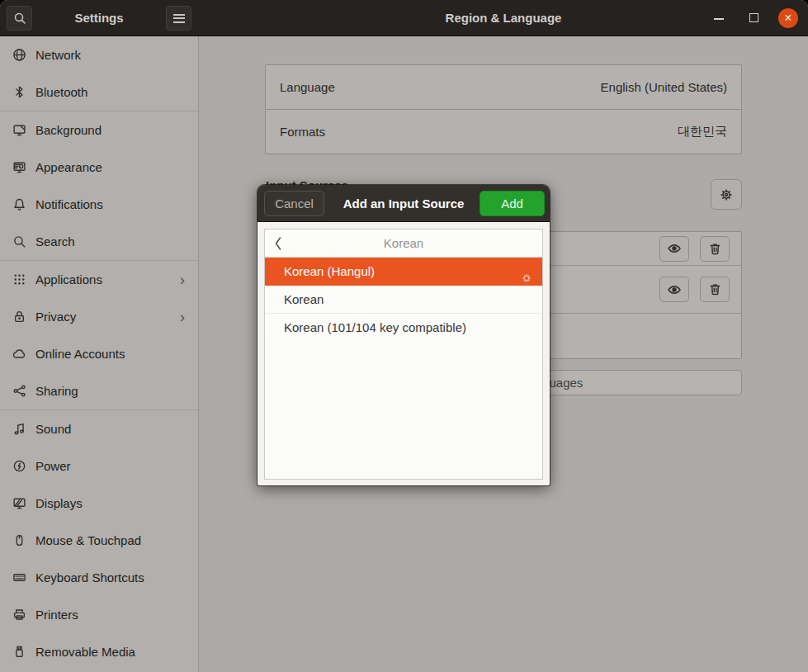  Describe the element at coordinates (404, 299) in the screenshot. I see `result-korean: Korean` at that location.